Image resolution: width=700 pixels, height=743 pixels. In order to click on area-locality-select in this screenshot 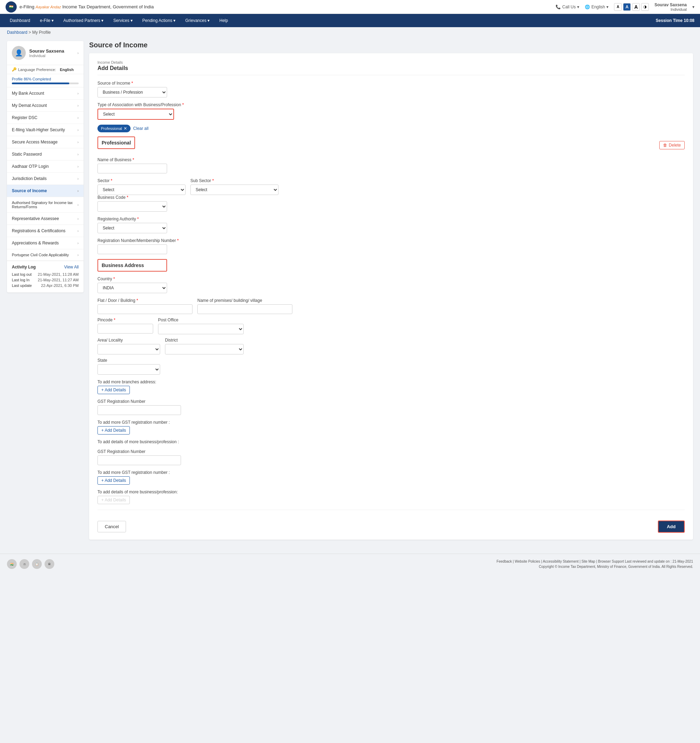, I will do `click(129, 349)`.